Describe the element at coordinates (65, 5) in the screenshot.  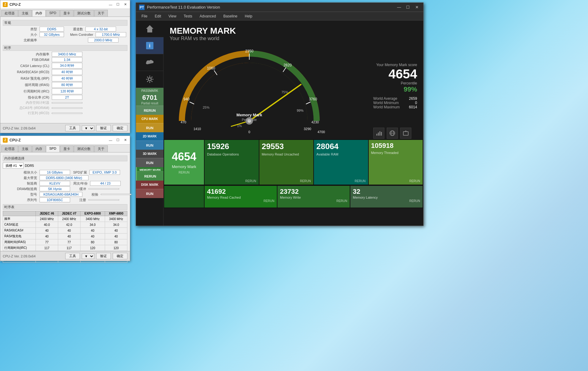
I see `cpuz1-titlebar: Z CPU-Z — ☐ ✕` at that location.